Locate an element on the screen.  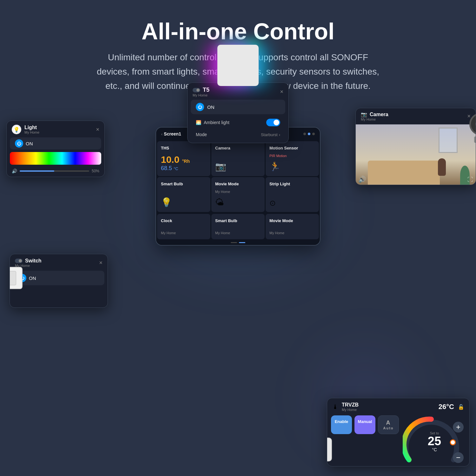
movie-mode-1-sub: My Home is located at coordinates (238, 192).